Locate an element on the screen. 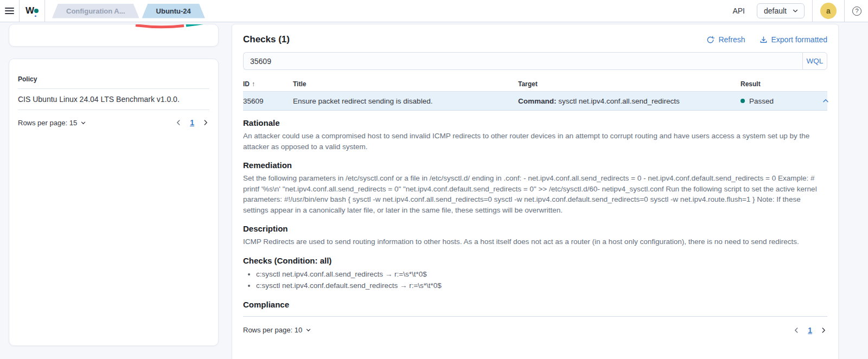 This screenshot has height=359, width=868. checks-condition-heading: Checks (Condition: all) is located at coordinates (535, 260).